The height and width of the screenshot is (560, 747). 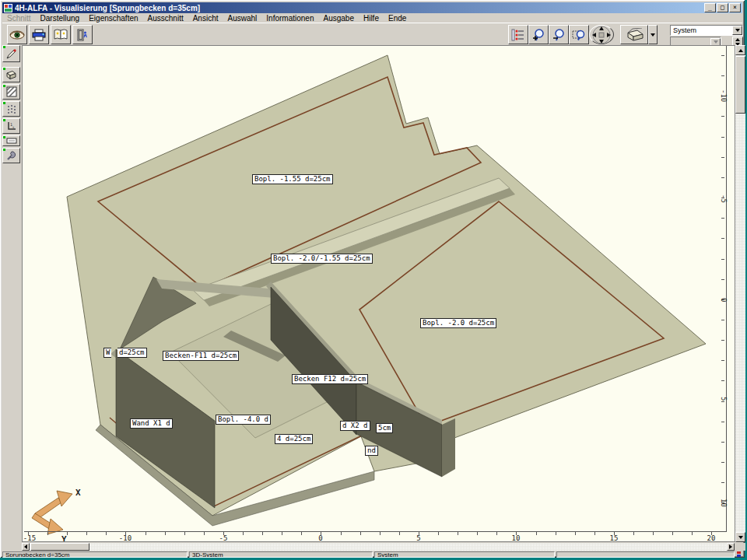 What do you see at coordinates (731, 547) in the screenshot?
I see `arrow-right-icon` at bounding box center [731, 547].